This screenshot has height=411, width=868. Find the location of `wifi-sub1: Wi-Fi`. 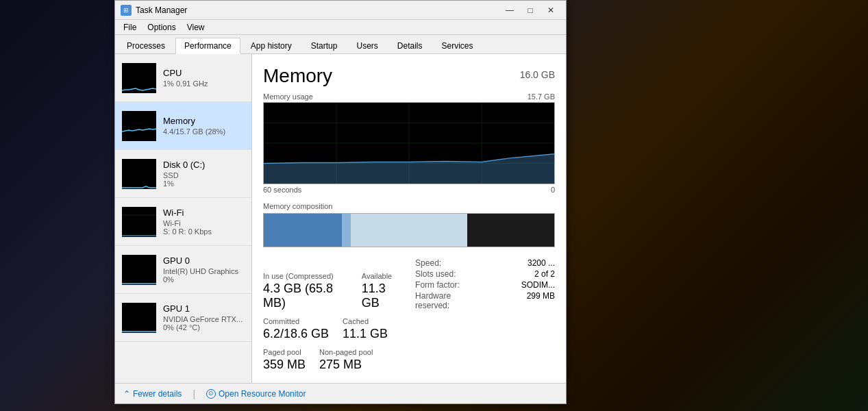

wifi-sub1: Wi-Fi is located at coordinates (188, 223).